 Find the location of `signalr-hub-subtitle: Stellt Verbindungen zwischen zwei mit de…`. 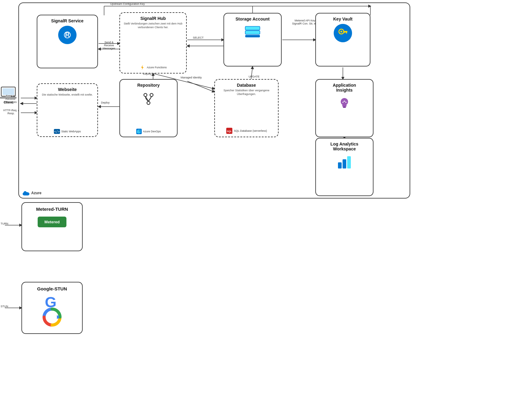

signalr-hub-subtitle: Stellt Verbindungen zwischen zwei mit de… is located at coordinates (153, 26).